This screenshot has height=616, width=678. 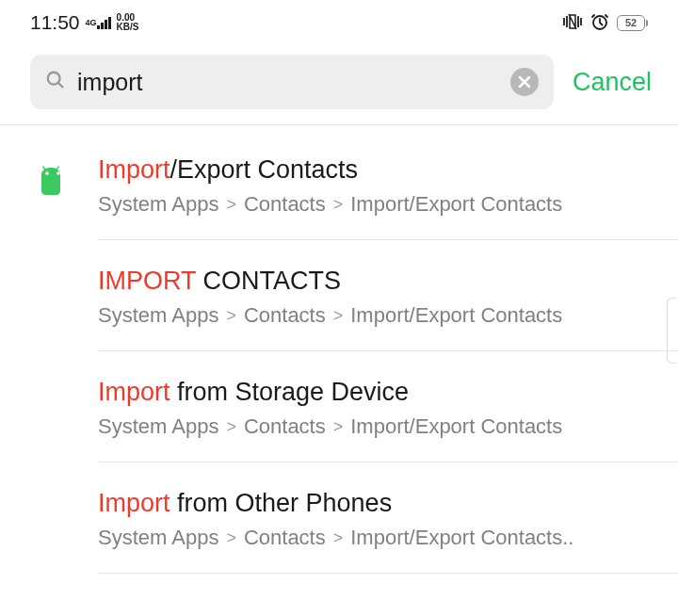 What do you see at coordinates (633, 23) in the screenshot?
I see `battery-indicator: 52` at bounding box center [633, 23].